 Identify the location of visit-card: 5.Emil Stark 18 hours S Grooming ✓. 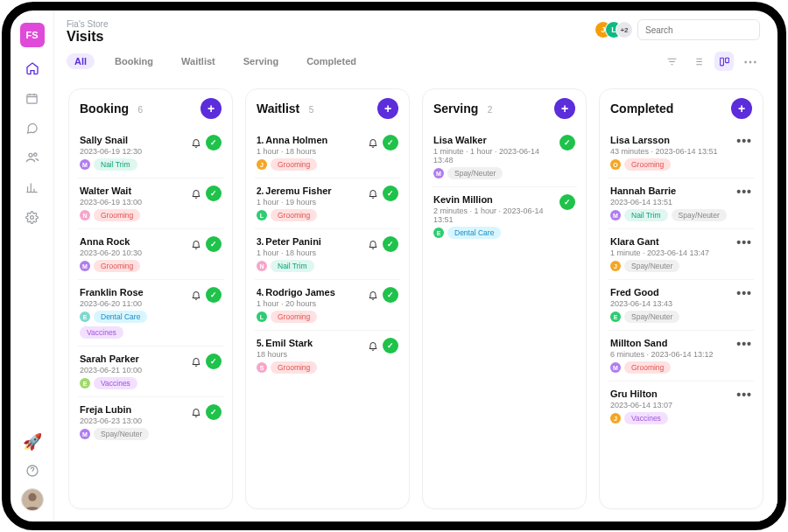
(327, 357).